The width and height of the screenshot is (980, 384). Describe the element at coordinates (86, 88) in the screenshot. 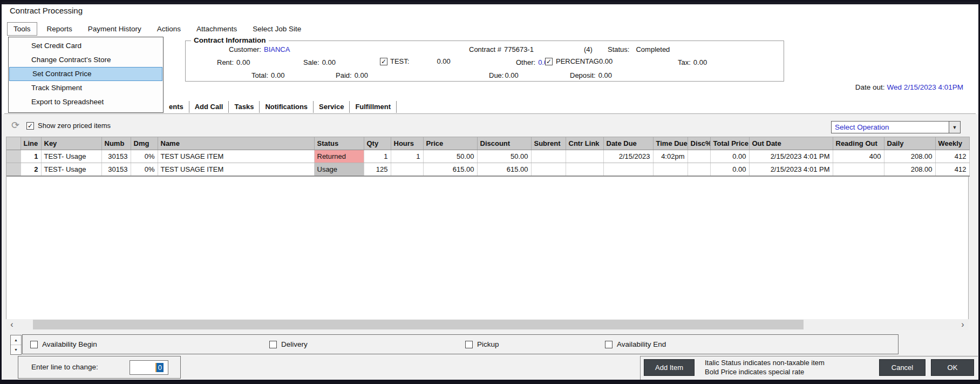

I see `menu-item-track-shipment: Track Shipment` at that location.